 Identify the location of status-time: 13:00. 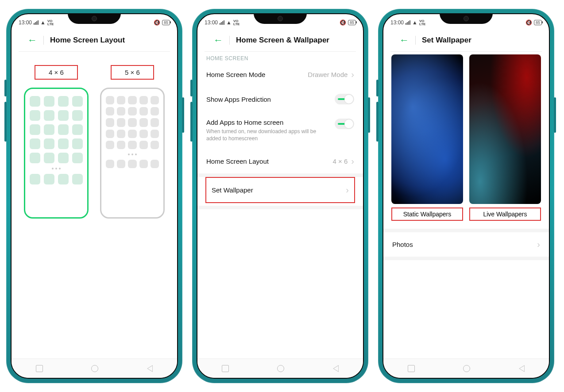
(25, 23).